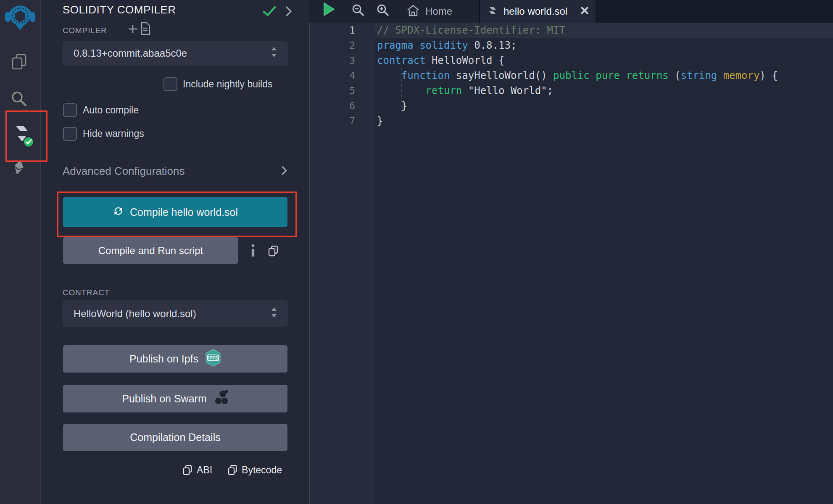 This screenshot has width=833, height=504. I want to click on publish-swarm-label: Publish on Swarm, so click(164, 399).